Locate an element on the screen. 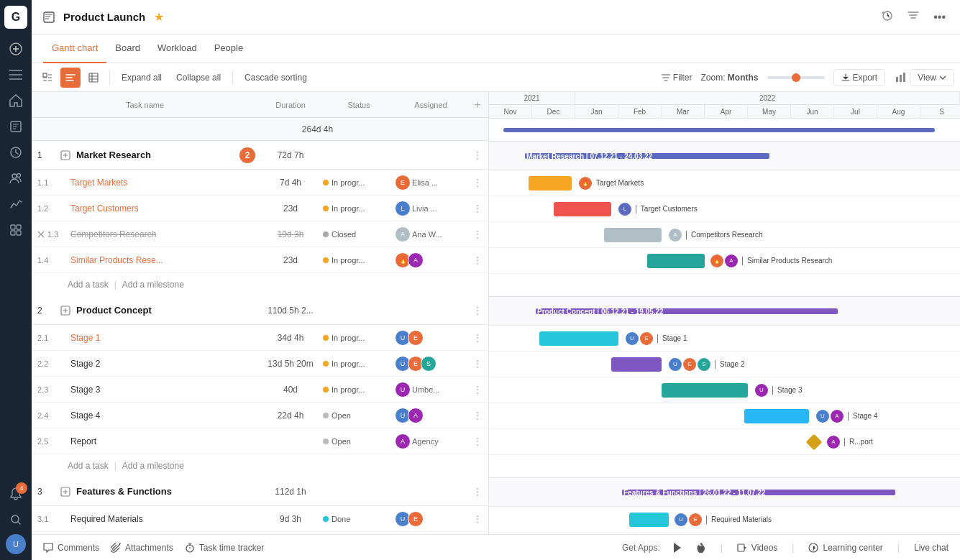 Image resolution: width=960 pixels, height=560 pixels. task-assigned-1-4: 🔥 A is located at coordinates (431, 260).